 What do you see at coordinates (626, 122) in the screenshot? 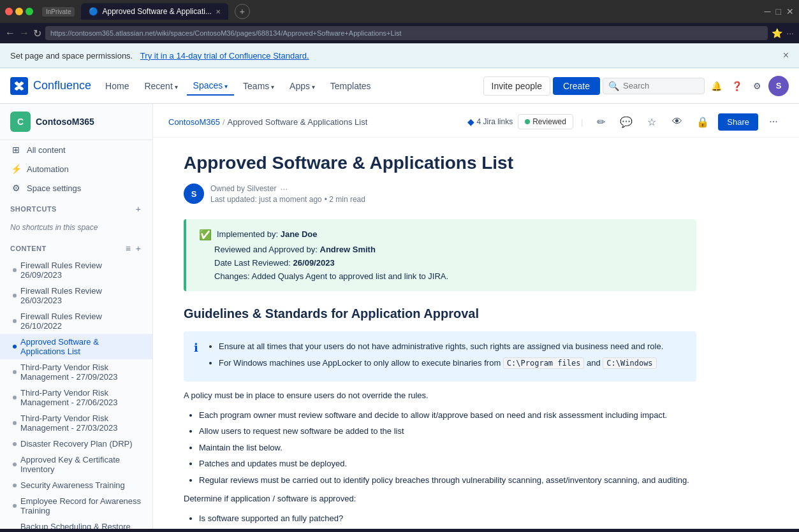
I see `comment-btn: 💬` at bounding box center [626, 122].